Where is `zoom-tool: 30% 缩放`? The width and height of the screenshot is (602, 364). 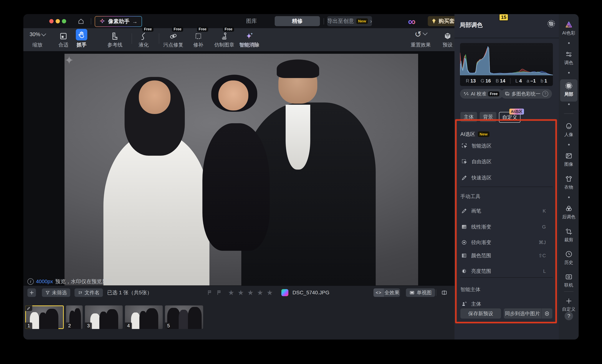 zoom-tool: 30% 缩放 is located at coordinates (37, 40).